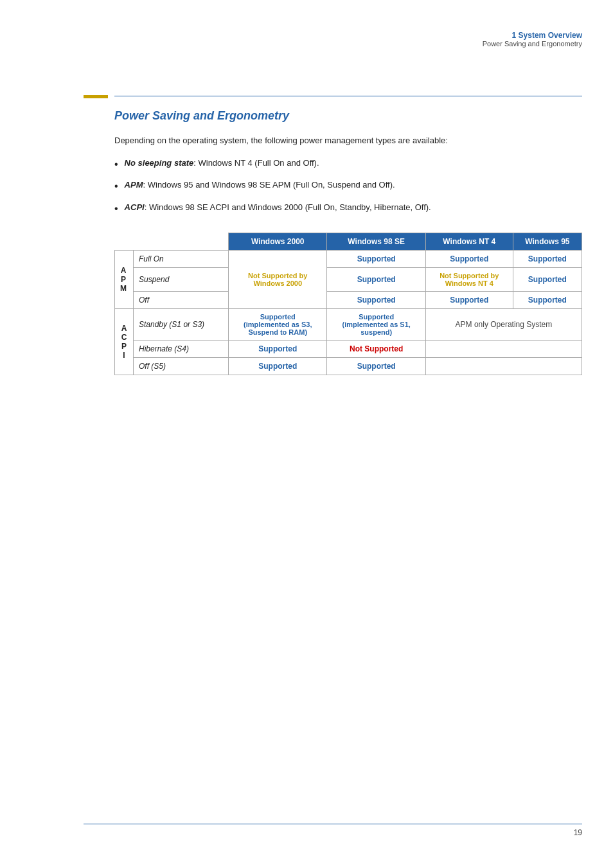  Describe the element at coordinates (278, 324) in the screenshot. I see `cell-standby-win2000: Supported(implemented as S3,Suspend to R…` at that location.